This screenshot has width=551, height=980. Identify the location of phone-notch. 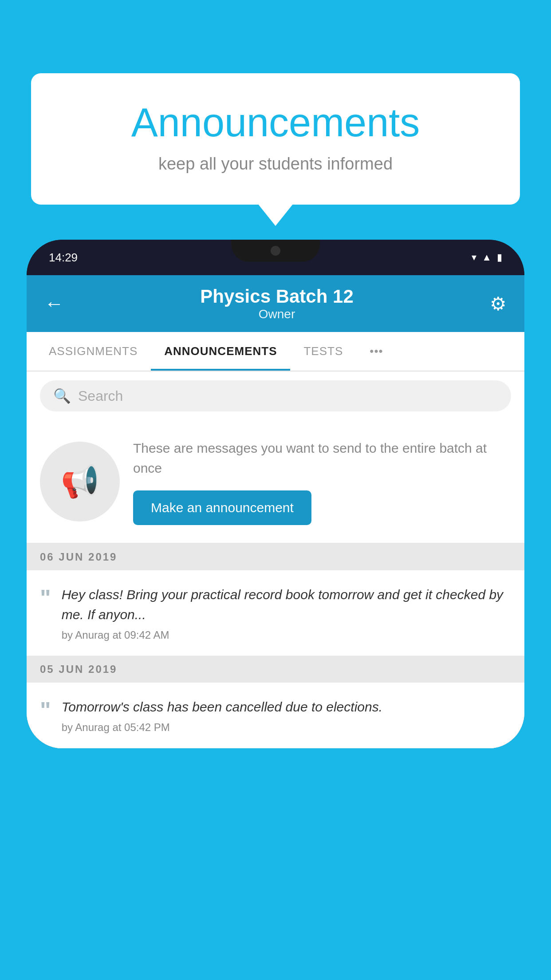
(276, 251).